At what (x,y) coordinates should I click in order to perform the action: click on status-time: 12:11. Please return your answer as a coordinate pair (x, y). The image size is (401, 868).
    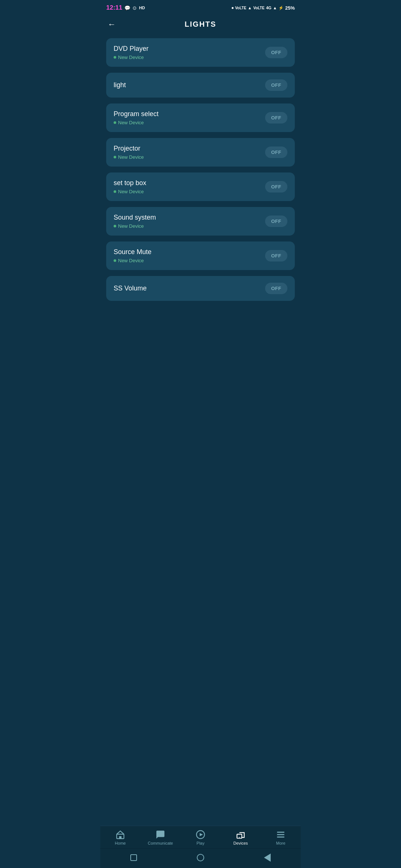
    Looking at the image, I should click on (114, 8).